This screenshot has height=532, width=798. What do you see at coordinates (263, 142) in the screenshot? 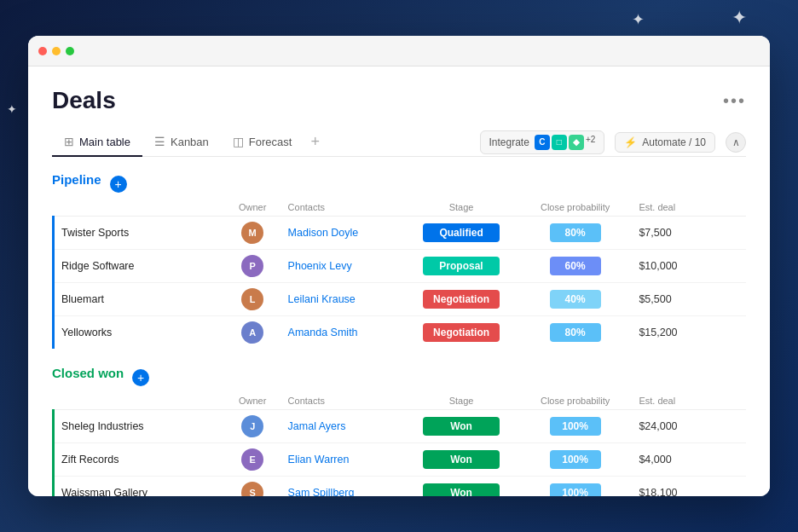
I see `tab-forecast: ◫ Forecast` at bounding box center [263, 142].